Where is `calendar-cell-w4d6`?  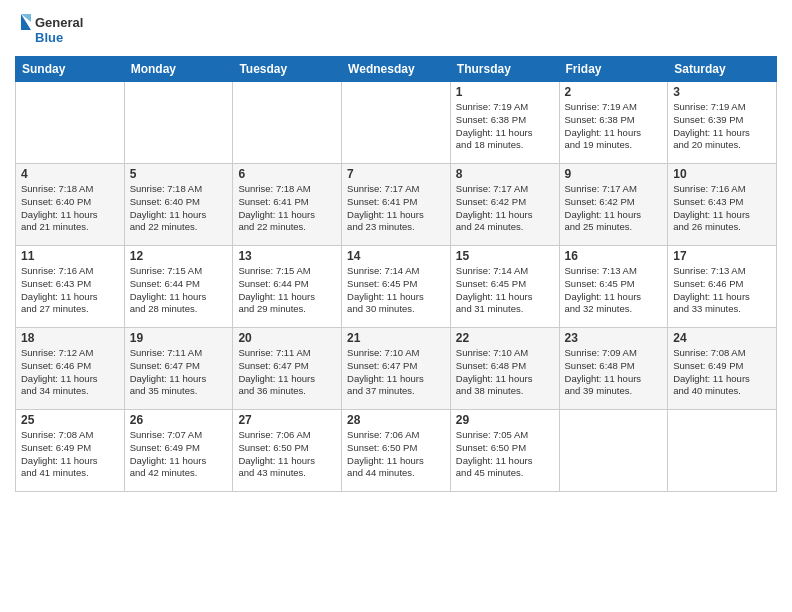 calendar-cell-w4d6 is located at coordinates (722, 451).